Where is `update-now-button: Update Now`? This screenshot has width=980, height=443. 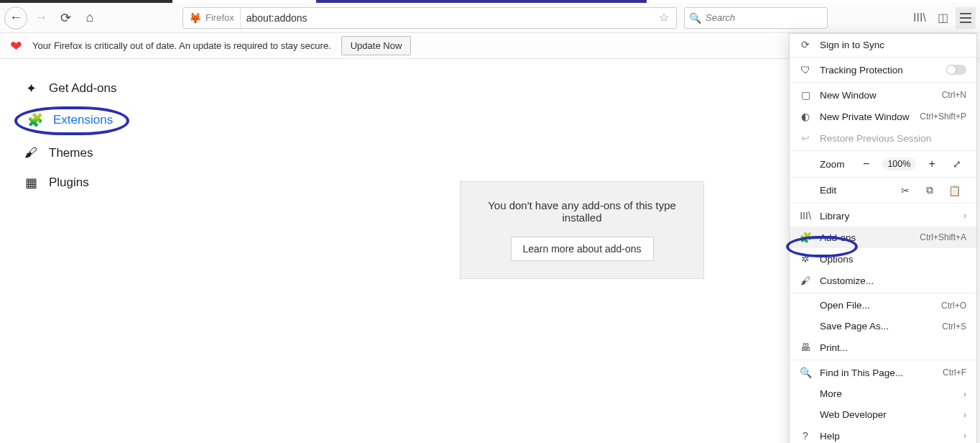
update-now-button: Update Now is located at coordinates (376, 46).